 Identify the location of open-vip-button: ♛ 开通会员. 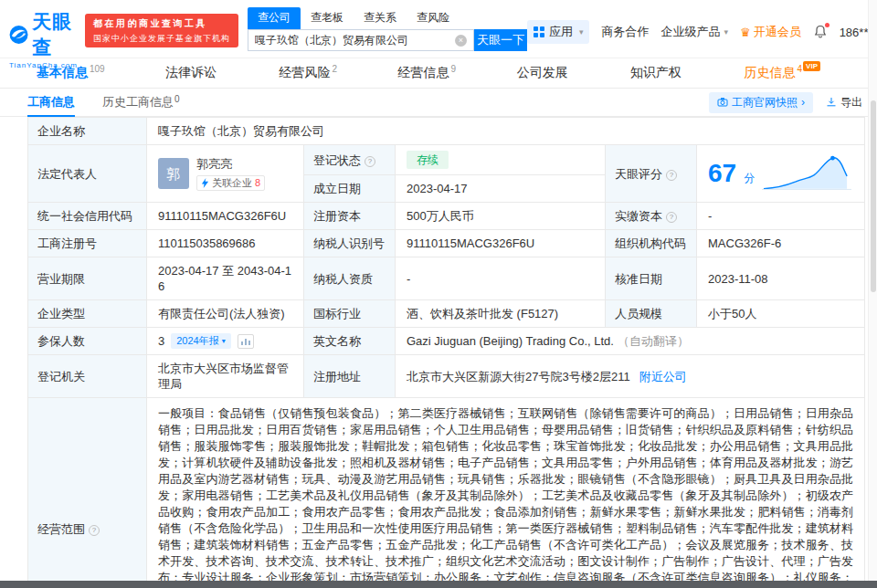
(771, 32).